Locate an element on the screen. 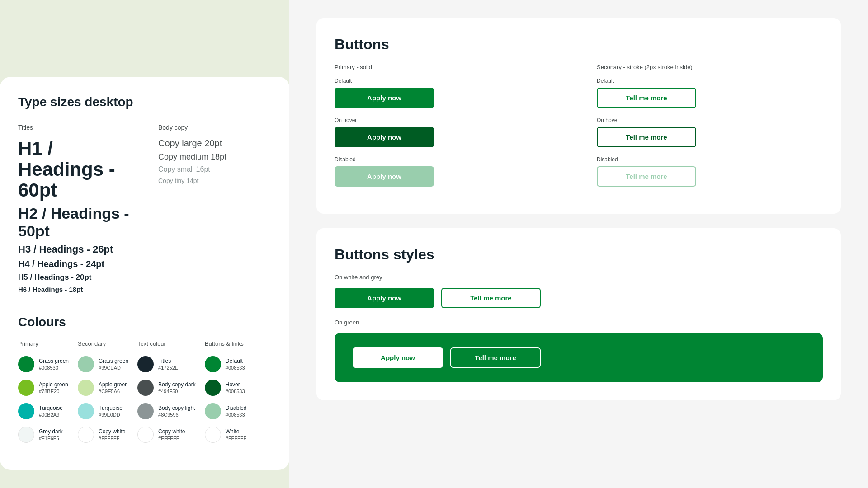  copy-small: Copy small 16pt is located at coordinates (215, 169).